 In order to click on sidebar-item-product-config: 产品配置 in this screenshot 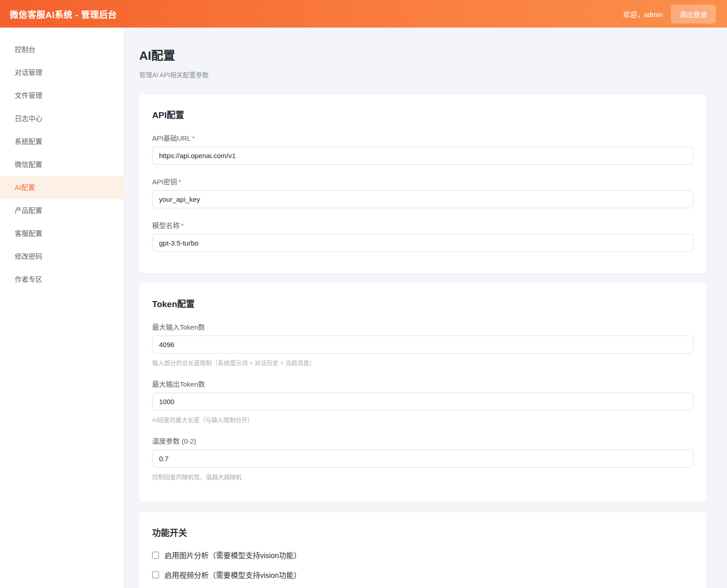, I will do `click(62, 211)`.